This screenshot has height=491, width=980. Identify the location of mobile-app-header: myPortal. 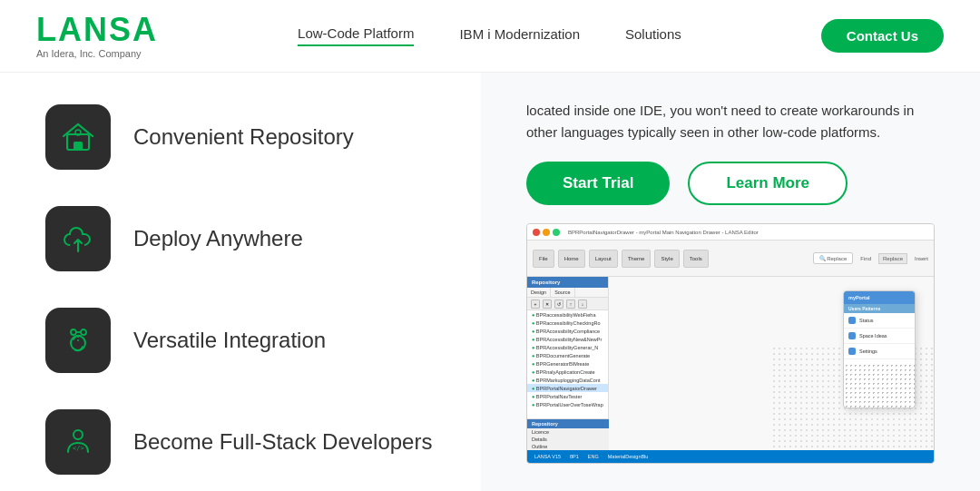
(879, 298).